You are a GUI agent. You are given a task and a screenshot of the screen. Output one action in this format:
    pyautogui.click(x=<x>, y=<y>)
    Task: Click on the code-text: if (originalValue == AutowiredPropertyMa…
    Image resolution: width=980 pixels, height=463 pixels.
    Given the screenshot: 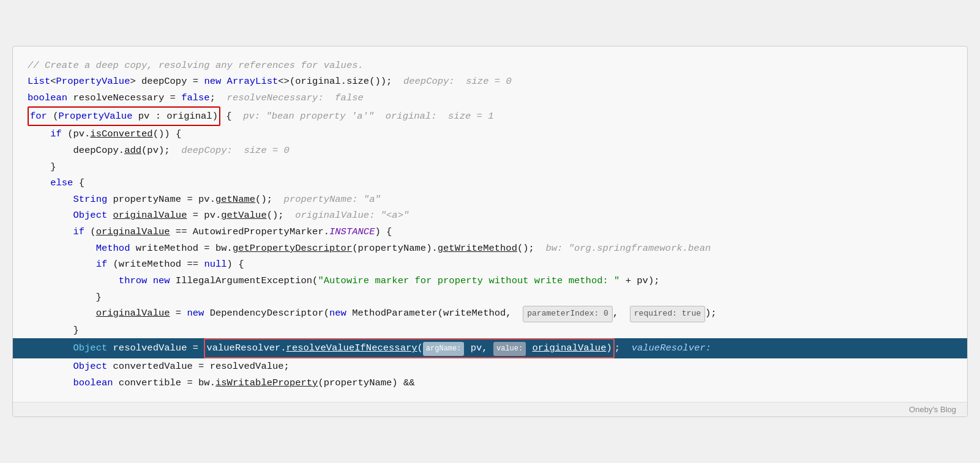 What is the action you would take?
    pyautogui.click(x=209, y=232)
    